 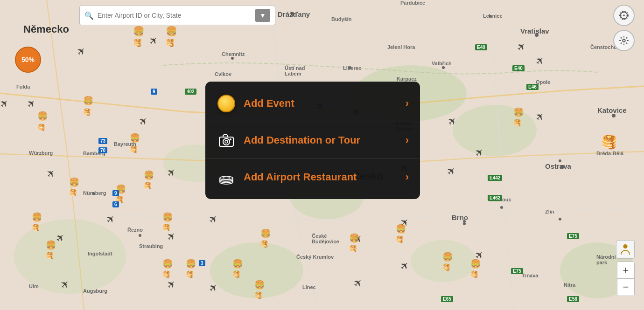 What do you see at coordinates (518, 68) in the screenshot?
I see `route-badge-e40-2: E40` at bounding box center [518, 68].